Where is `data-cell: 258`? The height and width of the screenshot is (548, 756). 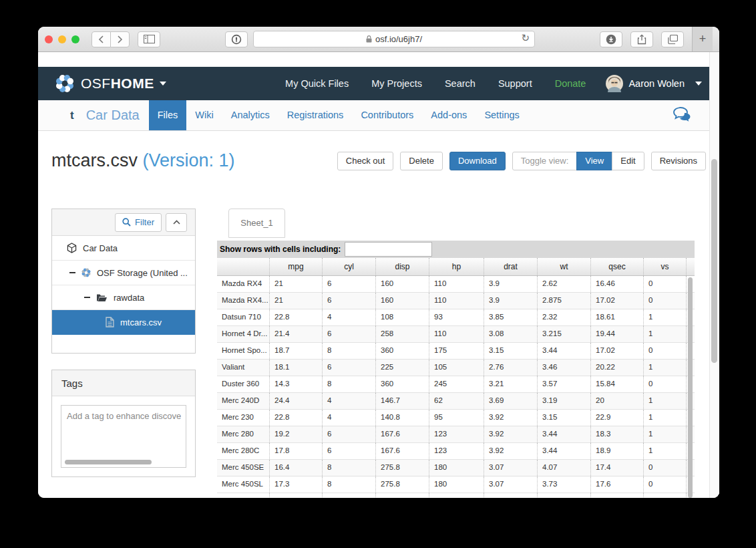
data-cell: 258 is located at coordinates (402, 334).